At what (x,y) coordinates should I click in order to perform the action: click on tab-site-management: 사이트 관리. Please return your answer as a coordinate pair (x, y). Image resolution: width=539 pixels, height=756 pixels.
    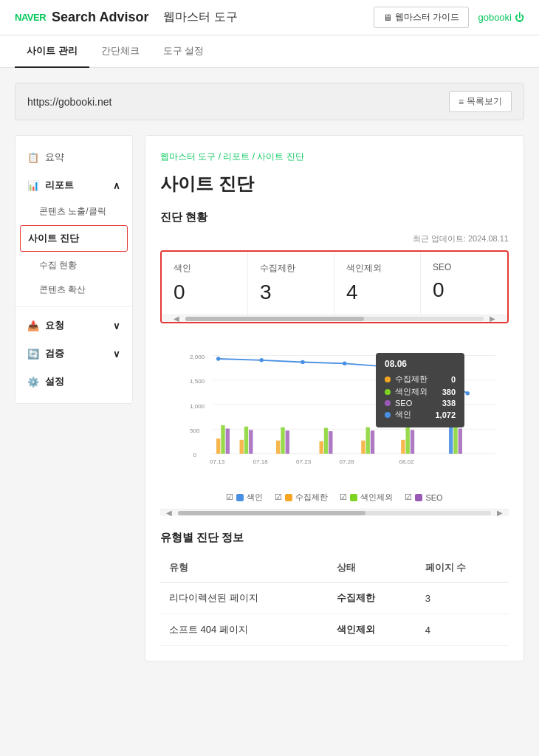
    Looking at the image, I should click on (52, 52).